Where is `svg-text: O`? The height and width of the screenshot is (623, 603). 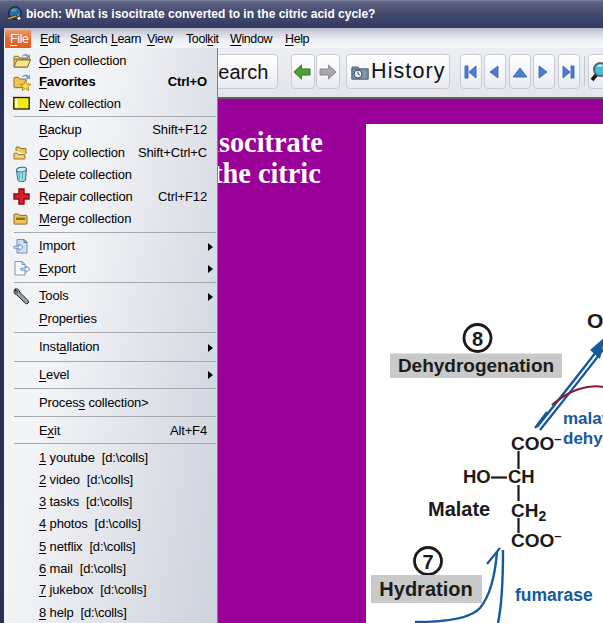
svg-text: O is located at coordinates (595, 320).